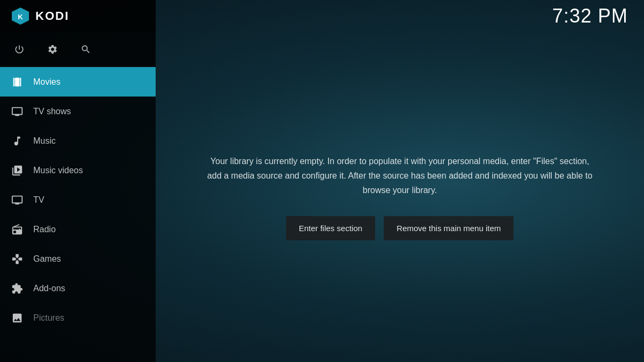  What do you see at coordinates (19, 49) in the screenshot?
I see `power-icon` at bounding box center [19, 49].